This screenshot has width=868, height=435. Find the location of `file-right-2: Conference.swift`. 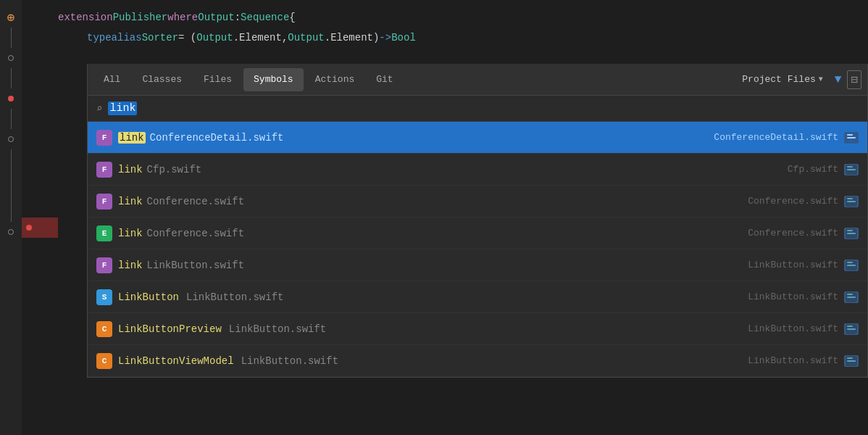

file-right-2: Conference.swift is located at coordinates (793, 202).